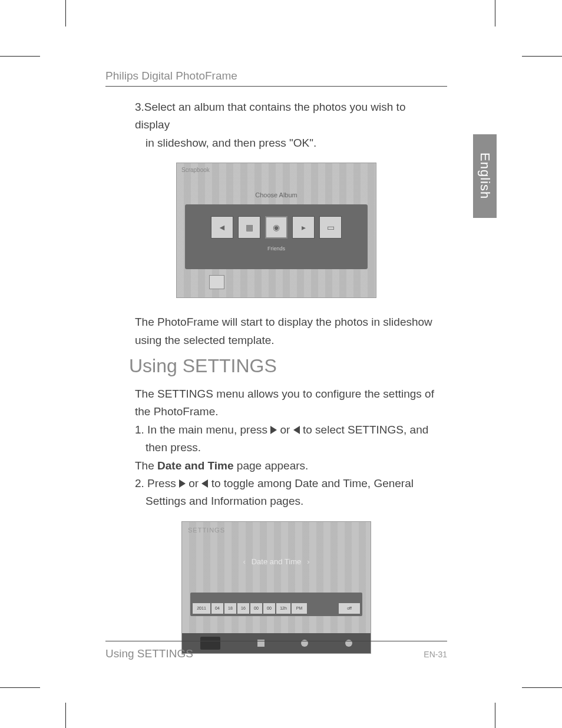 This screenshot has height=728, width=562. Describe the element at coordinates (299, 608) in the screenshot. I see `fig2-cell: PM` at that location.